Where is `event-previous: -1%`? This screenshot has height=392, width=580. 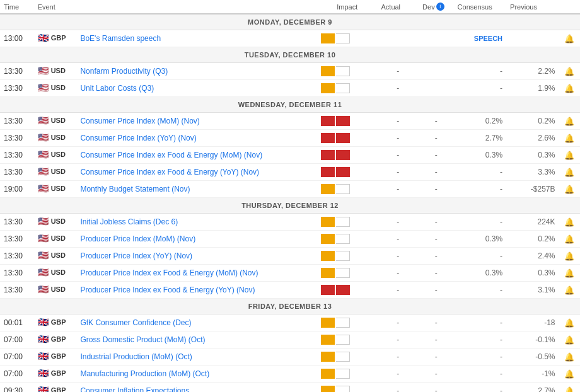
event-previous: -1% is located at coordinates (532, 374).